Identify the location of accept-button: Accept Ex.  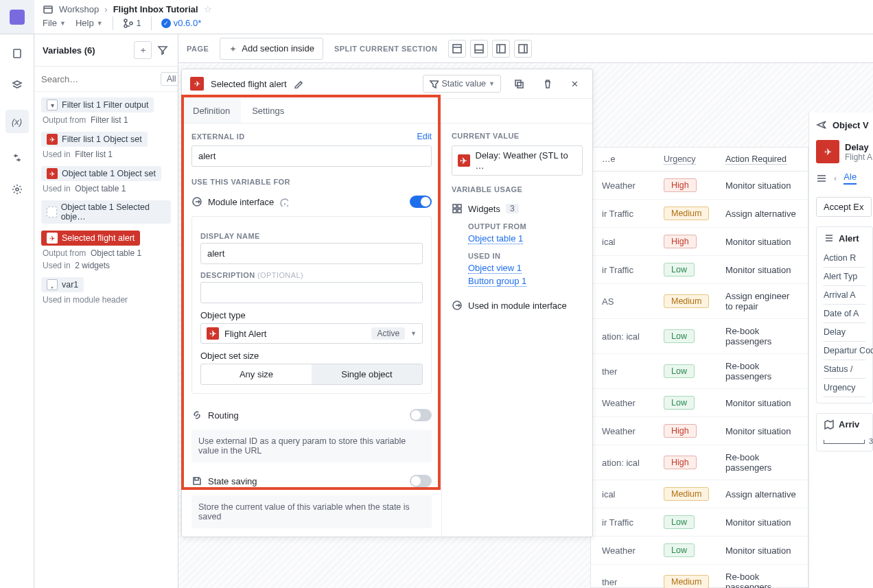
(844, 207).